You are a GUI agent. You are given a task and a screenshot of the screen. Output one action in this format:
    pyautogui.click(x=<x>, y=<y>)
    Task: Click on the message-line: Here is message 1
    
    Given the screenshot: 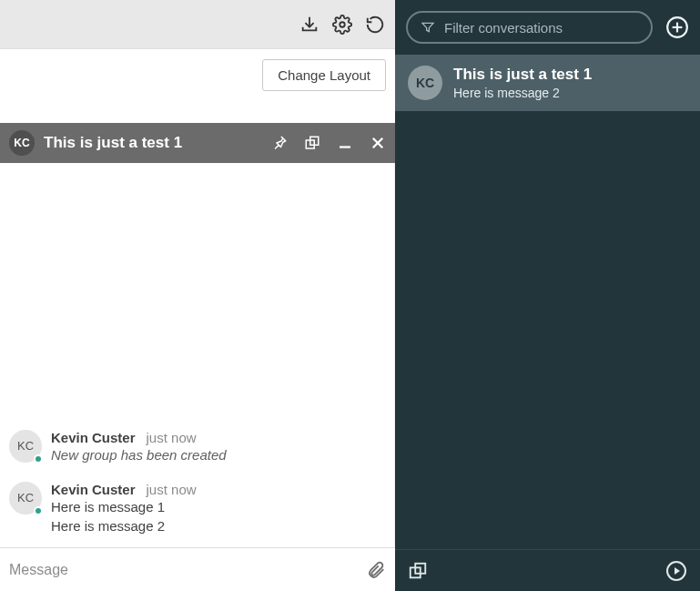 What is the action you would take?
    pyautogui.click(x=218, y=507)
    